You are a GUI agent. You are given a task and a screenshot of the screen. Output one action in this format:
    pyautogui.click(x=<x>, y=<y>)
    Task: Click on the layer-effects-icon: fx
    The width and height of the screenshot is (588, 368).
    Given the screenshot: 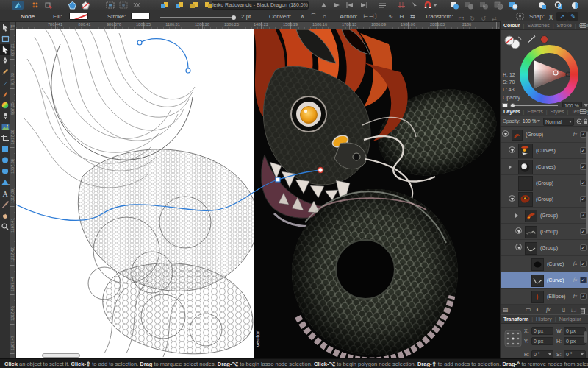 What is the action you would take?
    pyautogui.click(x=548, y=310)
    